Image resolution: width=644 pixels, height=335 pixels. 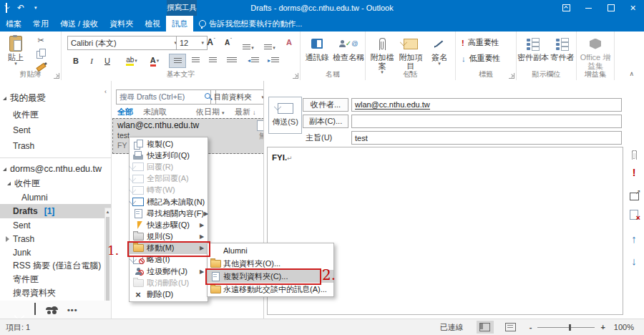 I want to click on favorites-header: 我的最愛, so click(x=56, y=98).